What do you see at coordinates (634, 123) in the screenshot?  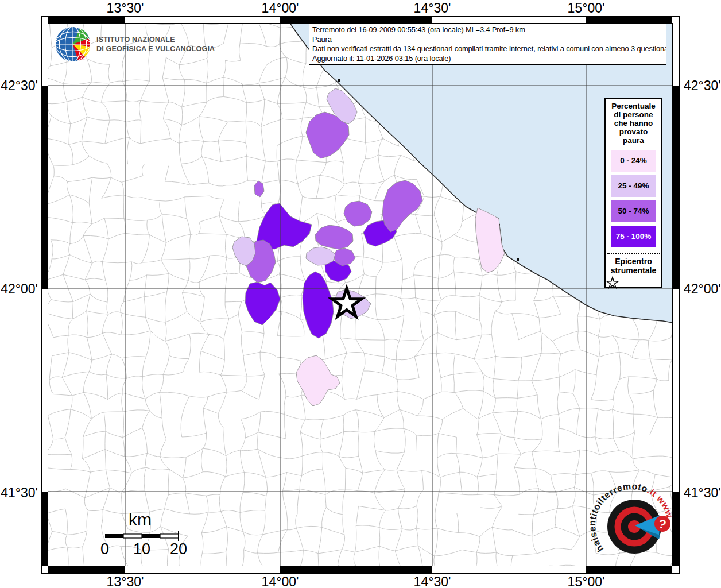 I see `legend-title-line: che hanno` at bounding box center [634, 123].